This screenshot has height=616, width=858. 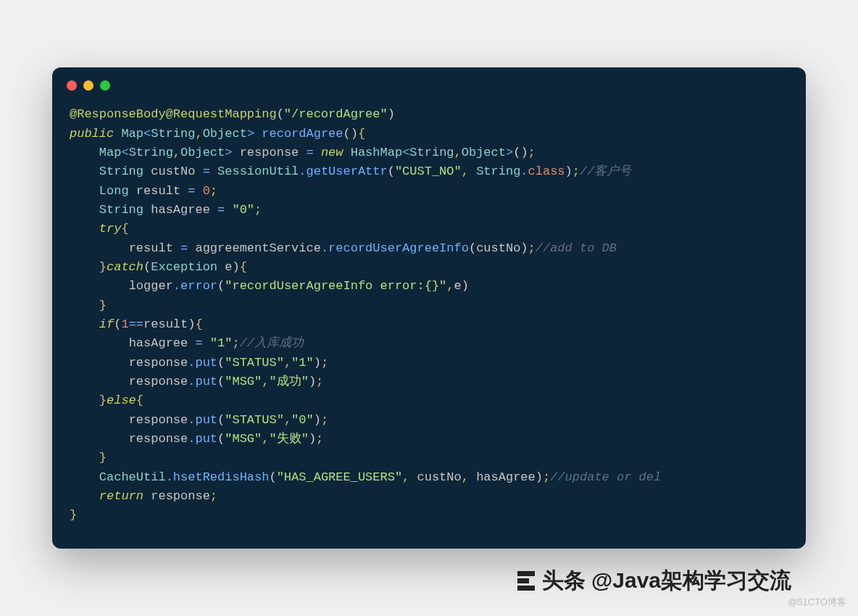 What do you see at coordinates (429, 191) in the screenshot?
I see `code-line: Long result = 0;` at bounding box center [429, 191].